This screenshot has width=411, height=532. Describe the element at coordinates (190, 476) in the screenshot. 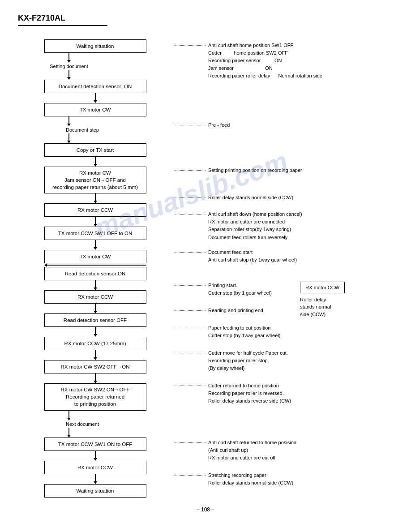

I see `dot-rx-ccw3` at that location.